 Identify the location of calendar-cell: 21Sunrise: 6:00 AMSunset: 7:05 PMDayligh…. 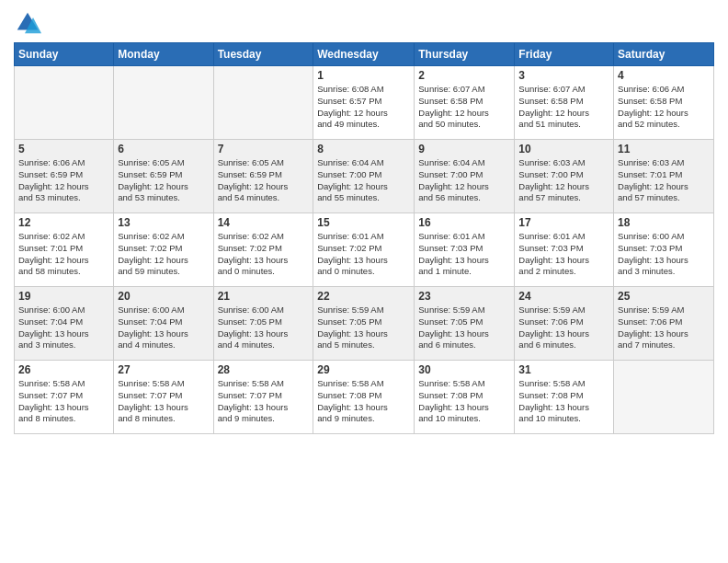
(263, 324).